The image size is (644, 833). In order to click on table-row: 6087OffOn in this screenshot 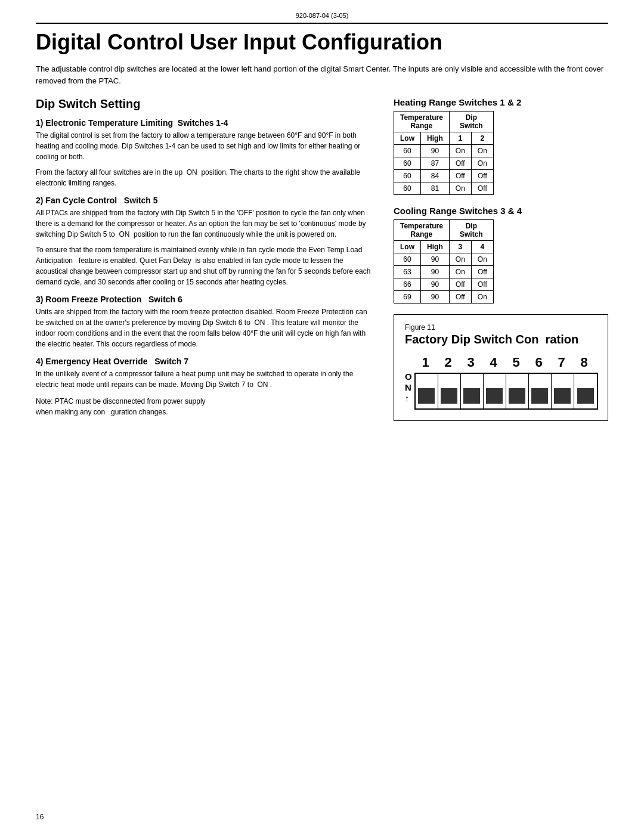, I will do `click(444, 163)`.